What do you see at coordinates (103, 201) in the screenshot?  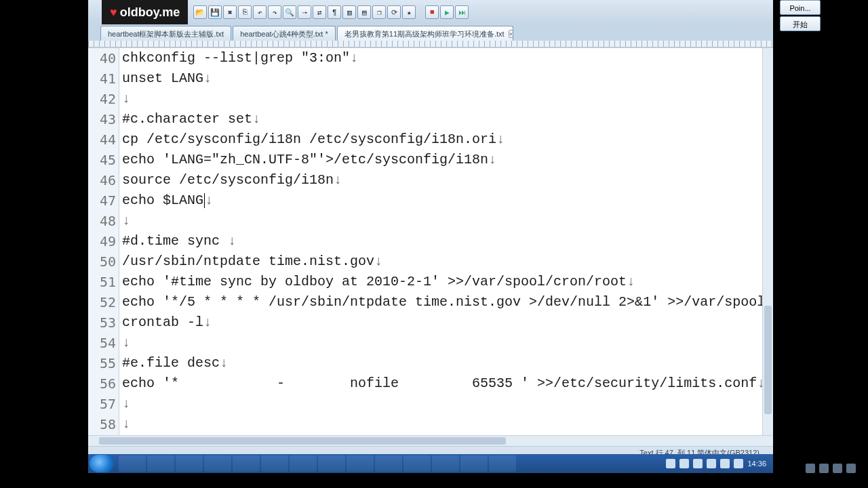 I see `line-number: 47` at bounding box center [103, 201].